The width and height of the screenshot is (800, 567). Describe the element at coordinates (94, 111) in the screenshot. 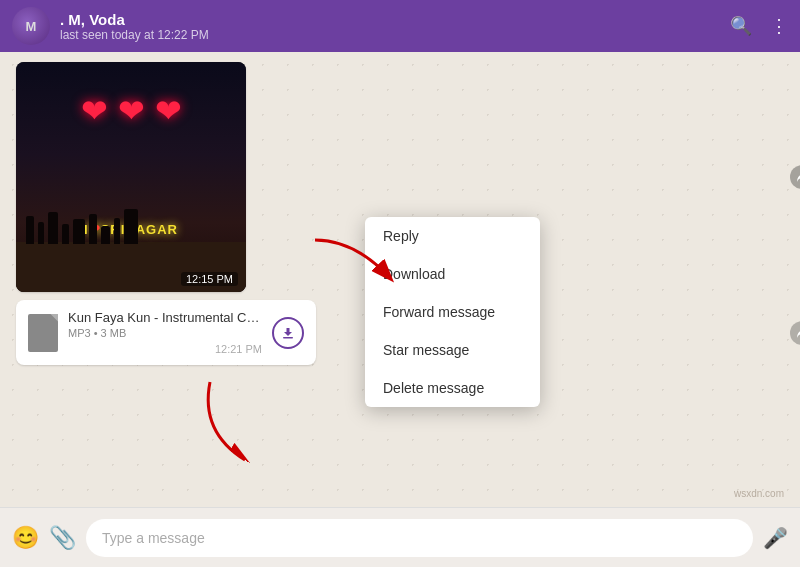

I see `heart-1: ❤` at that location.